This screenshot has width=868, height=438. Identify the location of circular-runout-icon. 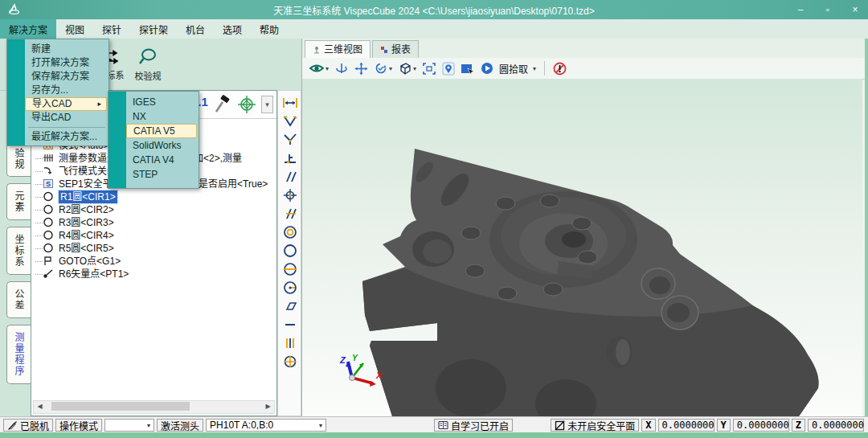
(290, 288).